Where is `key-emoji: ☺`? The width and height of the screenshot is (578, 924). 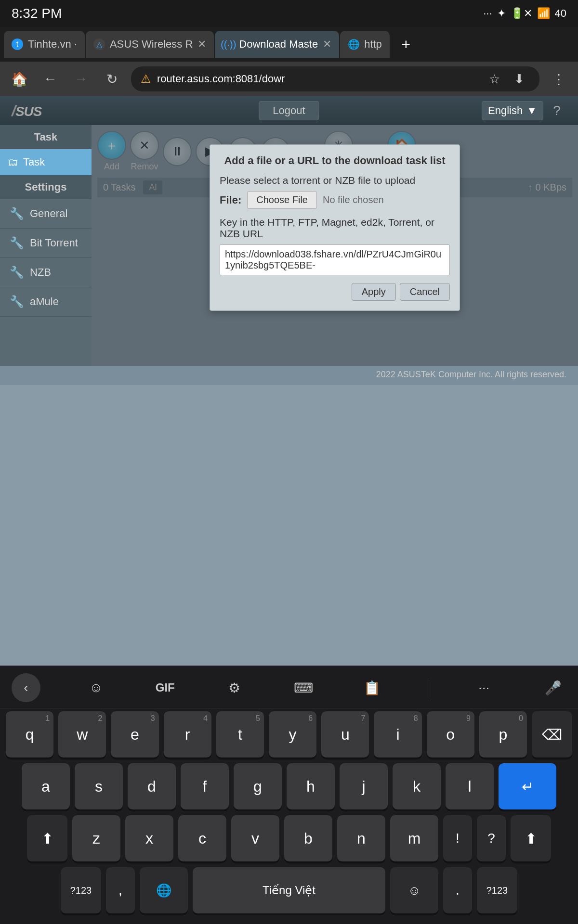
key-emoji: ☺ is located at coordinates (414, 890).